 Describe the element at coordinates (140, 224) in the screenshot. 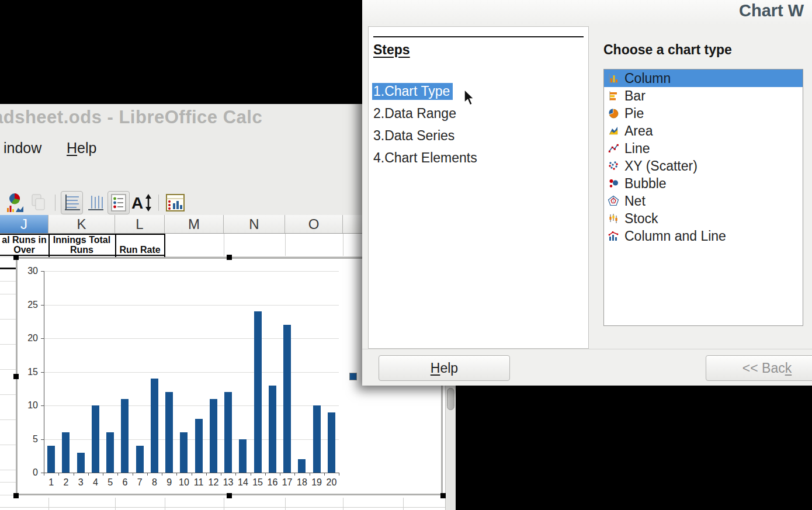

I see `column-header-L: L` at that location.